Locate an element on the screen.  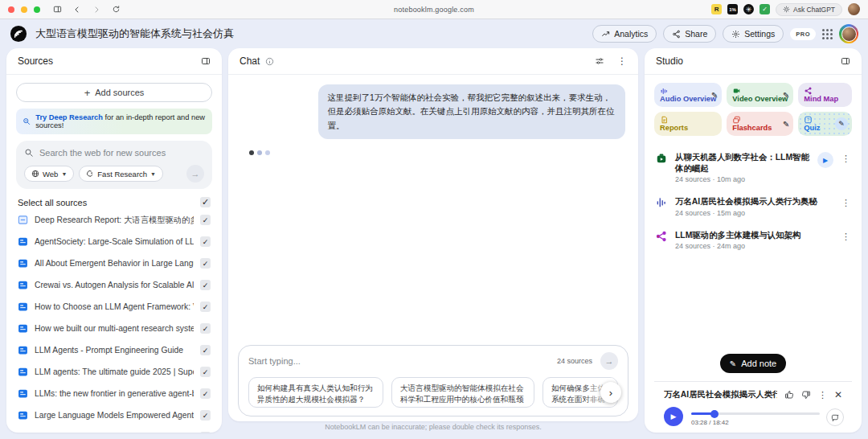
forward-icon is located at coordinates (96, 10).